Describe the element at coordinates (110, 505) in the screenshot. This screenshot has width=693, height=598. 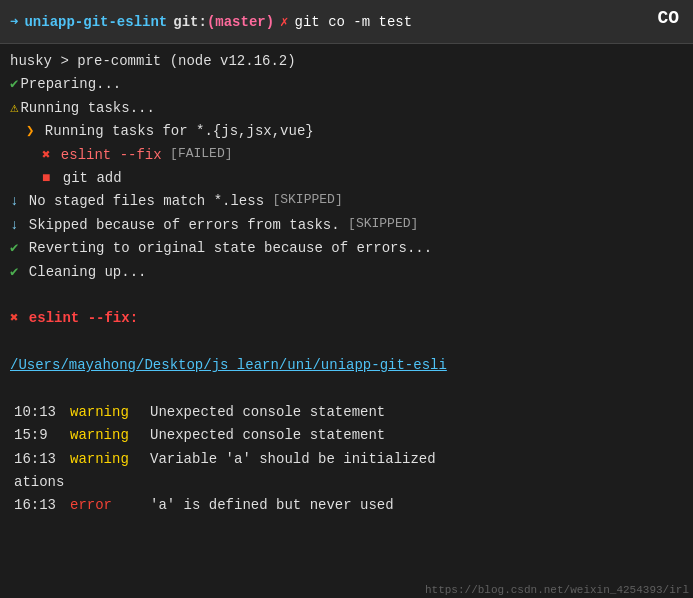
I see `col-severity: error` at that location.